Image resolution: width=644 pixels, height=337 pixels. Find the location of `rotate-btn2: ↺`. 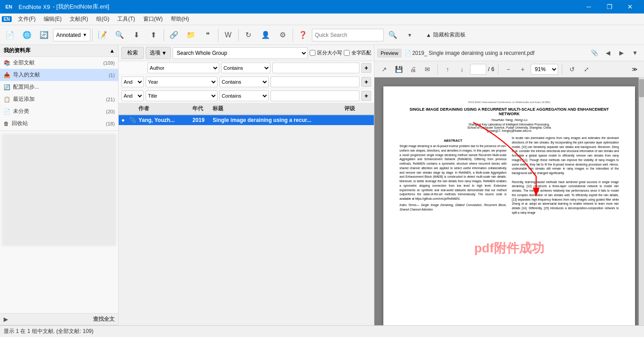

rotate-btn2: ↺ is located at coordinates (572, 69).